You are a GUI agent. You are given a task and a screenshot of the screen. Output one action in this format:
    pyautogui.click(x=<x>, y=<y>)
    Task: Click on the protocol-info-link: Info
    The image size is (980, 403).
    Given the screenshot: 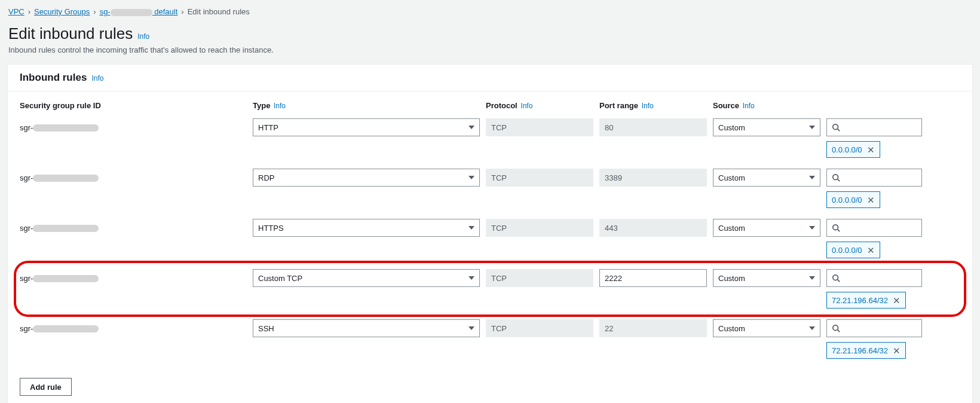 What is the action you would take?
    pyautogui.click(x=526, y=106)
    